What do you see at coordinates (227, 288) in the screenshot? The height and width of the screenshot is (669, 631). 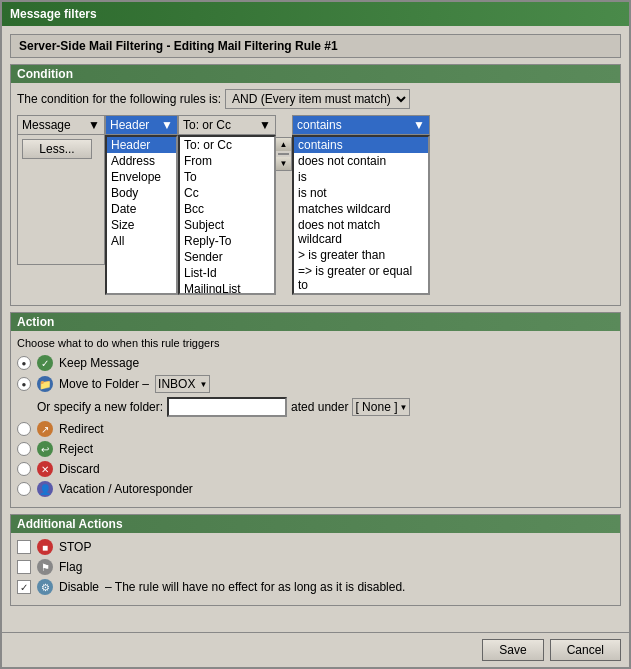 I see `list-item: MailingList` at bounding box center [227, 288].